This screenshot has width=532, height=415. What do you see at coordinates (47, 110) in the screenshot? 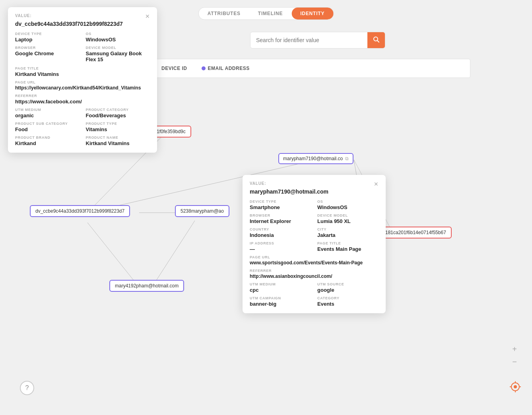
I see `label-utm-medium-l: UTM MEDIUM` at bounding box center [47, 110].